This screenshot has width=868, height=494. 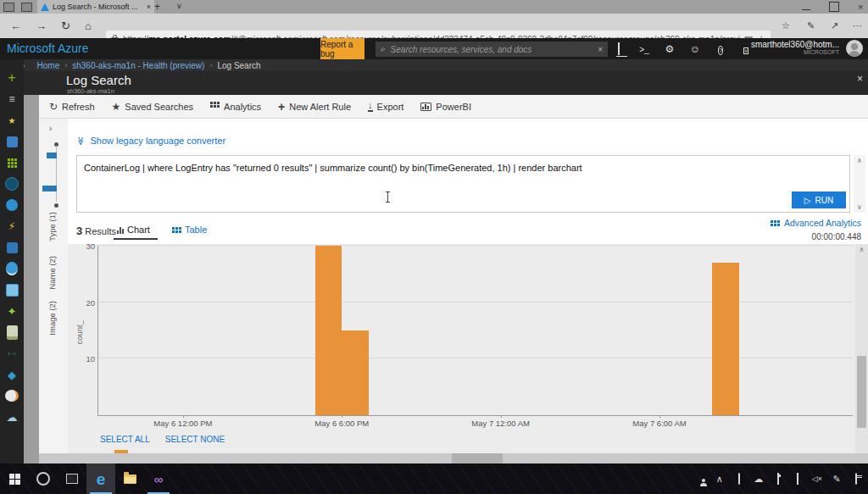 What do you see at coordinates (12, 247) in the screenshot?
I see `sql-databases-icon` at bounding box center [12, 247].